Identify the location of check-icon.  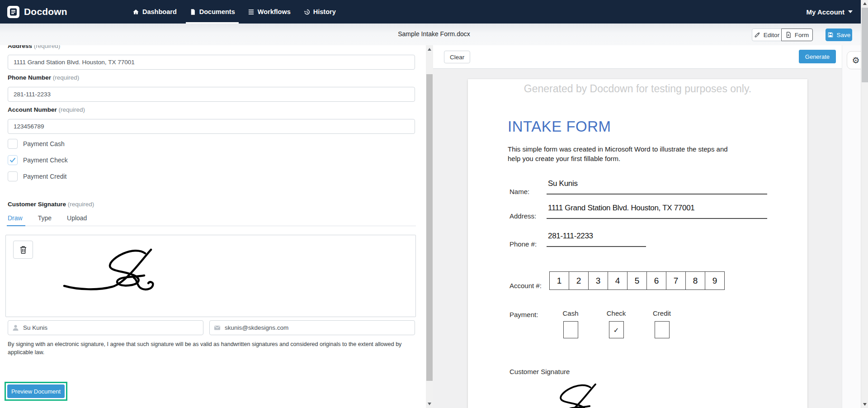
(13, 160).